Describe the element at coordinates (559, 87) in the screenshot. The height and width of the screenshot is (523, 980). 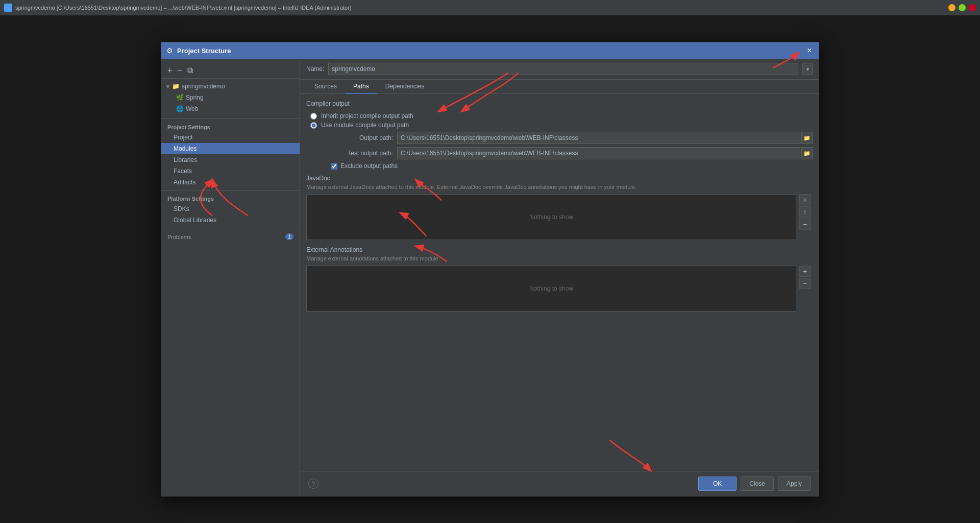
I see `tabs-bar: Sources Paths Dependencies` at that location.